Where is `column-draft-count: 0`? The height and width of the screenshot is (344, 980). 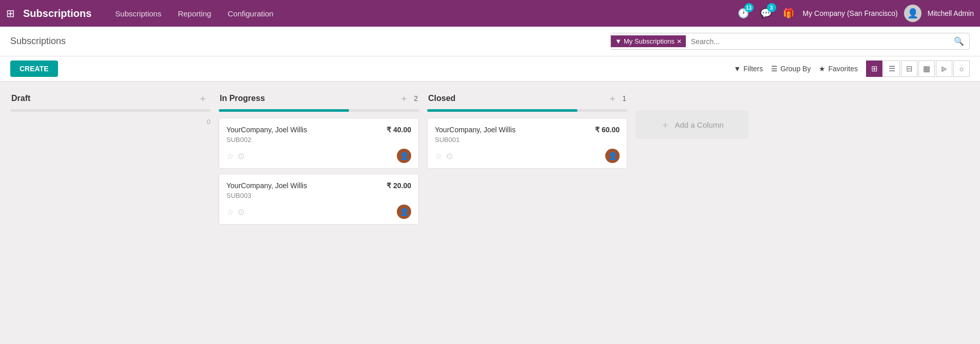
column-draft-count: 0 is located at coordinates (208, 122).